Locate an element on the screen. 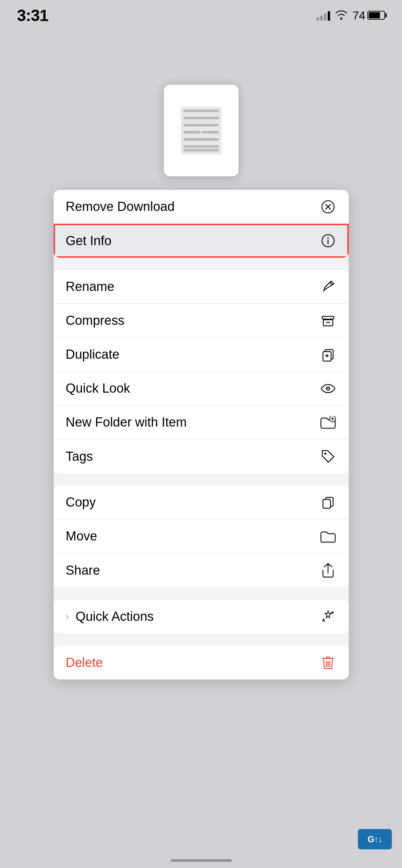  delete-item: Delete is located at coordinates (201, 663).